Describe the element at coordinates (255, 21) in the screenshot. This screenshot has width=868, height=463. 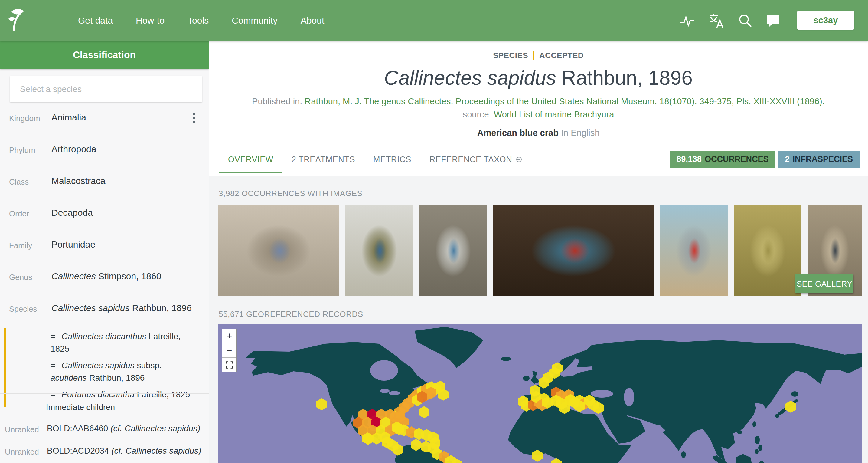
I see `nav-item-community: Community` at that location.